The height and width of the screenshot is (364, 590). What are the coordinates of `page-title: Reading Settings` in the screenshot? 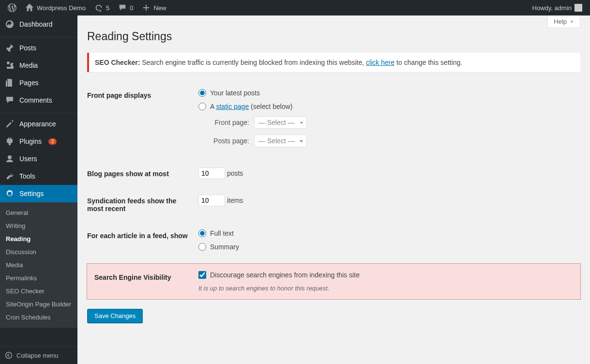 It's located at (334, 35).